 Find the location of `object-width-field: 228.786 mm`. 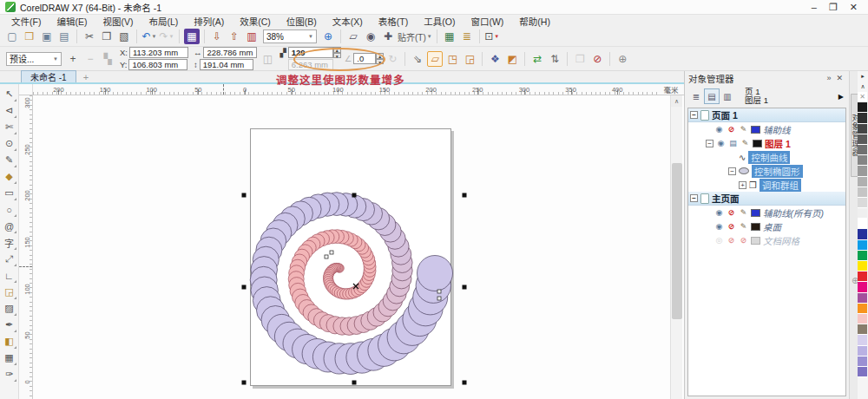

object-width-field: 228.786 mm is located at coordinates (230, 52).